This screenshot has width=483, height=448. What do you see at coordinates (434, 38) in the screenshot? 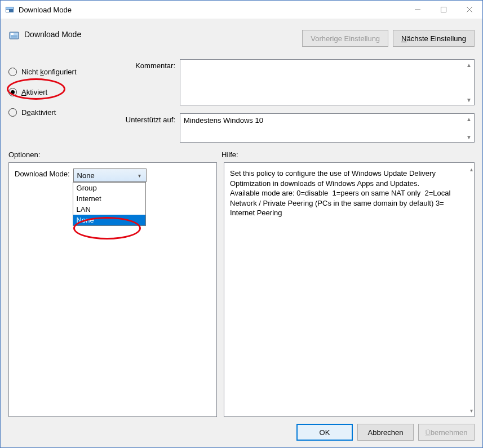
I see `next-setting-button: Nächste Einstellung` at bounding box center [434, 38].